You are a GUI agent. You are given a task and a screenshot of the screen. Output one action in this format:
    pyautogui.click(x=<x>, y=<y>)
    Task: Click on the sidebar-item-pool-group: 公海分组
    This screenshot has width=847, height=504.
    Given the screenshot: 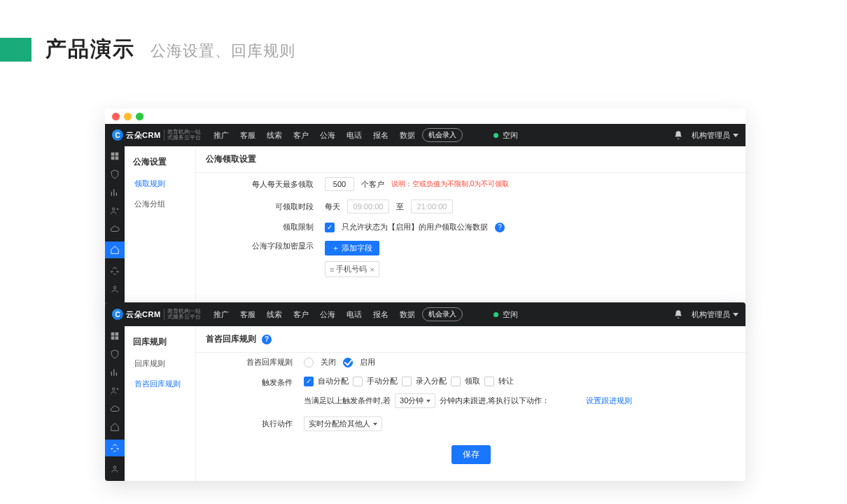 What is the action you would take?
    pyautogui.click(x=160, y=204)
    